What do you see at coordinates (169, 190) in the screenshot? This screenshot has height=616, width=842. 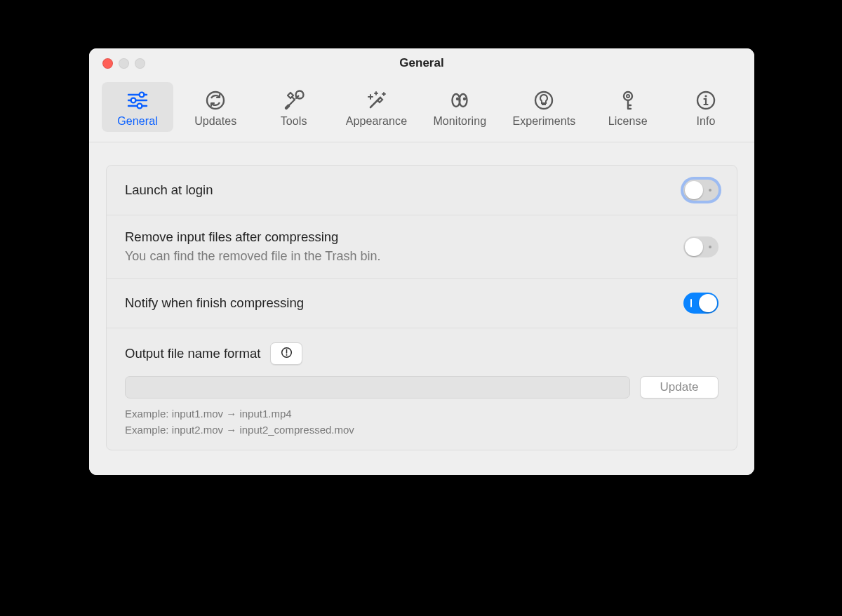 I see `launch-at-login-label: Launch at login` at bounding box center [169, 190].